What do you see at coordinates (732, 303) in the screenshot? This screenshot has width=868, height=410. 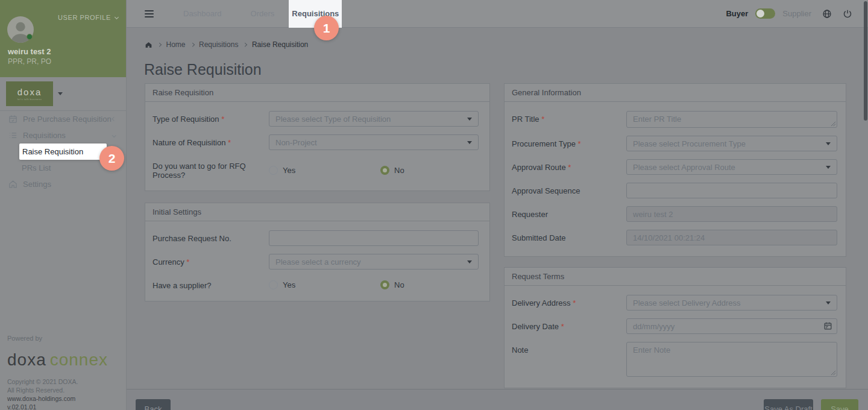 I see `delivery-address-select: Please select Delivery Address` at bounding box center [732, 303].